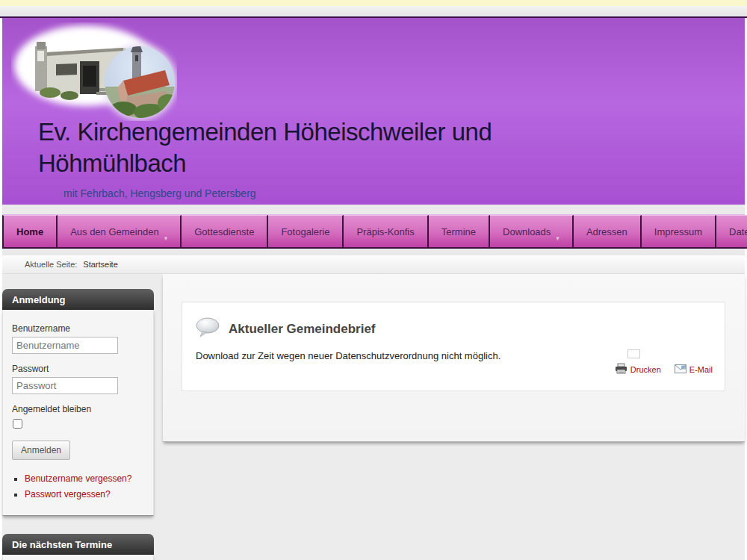  What do you see at coordinates (208, 329) in the screenshot?
I see `speech-bubble-icon` at bounding box center [208, 329].